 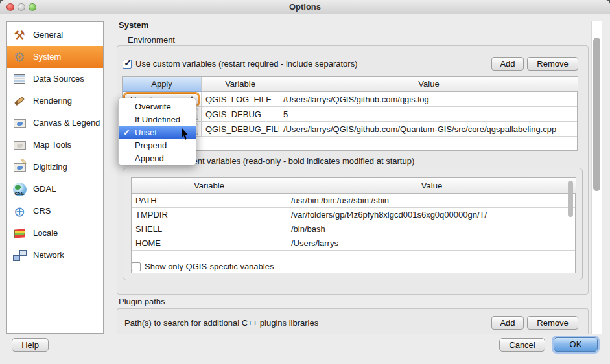 What do you see at coordinates (246, 63) in the screenshot?
I see `use-custom-variables-label: Use custom variables (restart required -…` at bounding box center [246, 63].